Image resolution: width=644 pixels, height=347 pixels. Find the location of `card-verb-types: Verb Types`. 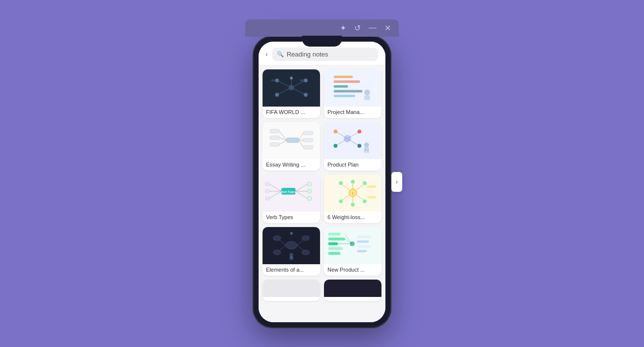

card-verb-types: Verb Types is located at coordinates (291, 199).